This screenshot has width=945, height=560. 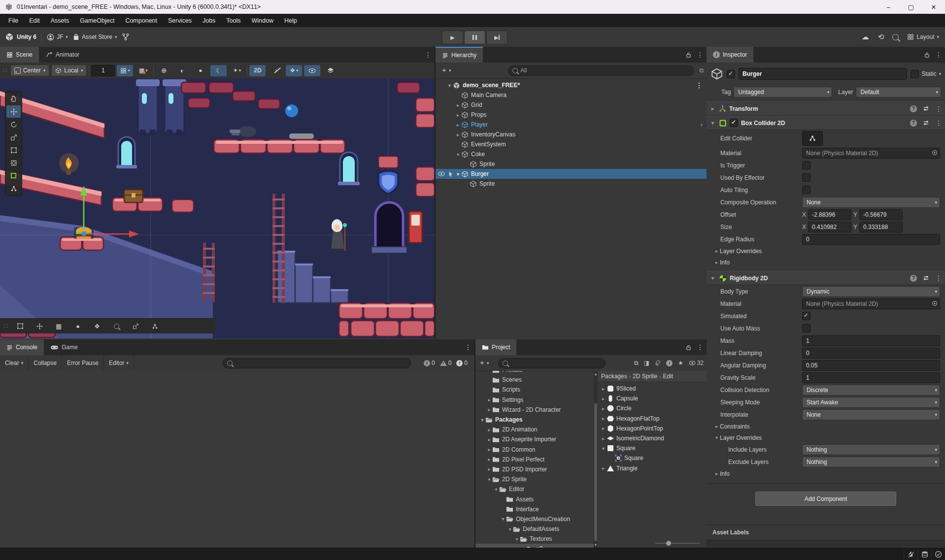 I want to click on step-button: ▶, so click(x=497, y=37).